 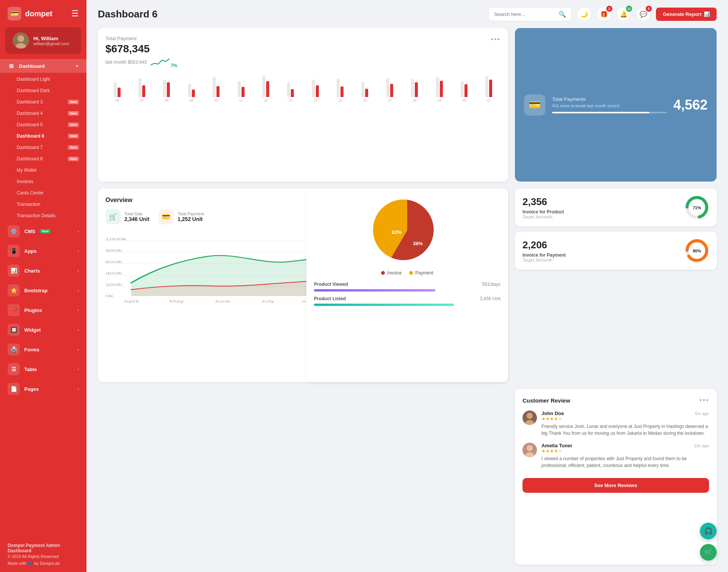 I want to click on sidebar-submenu-item: Cards Center, so click(x=43, y=193).